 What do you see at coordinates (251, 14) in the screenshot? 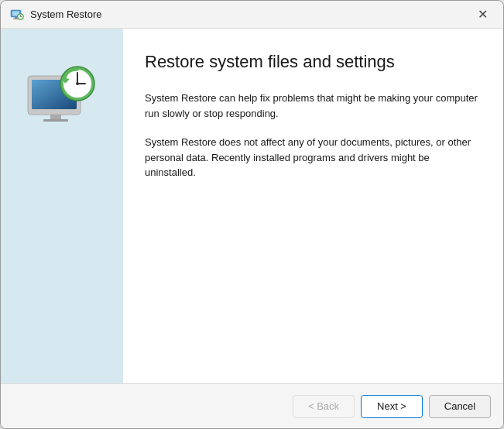
I see `window-title: System Restore` at bounding box center [251, 14].